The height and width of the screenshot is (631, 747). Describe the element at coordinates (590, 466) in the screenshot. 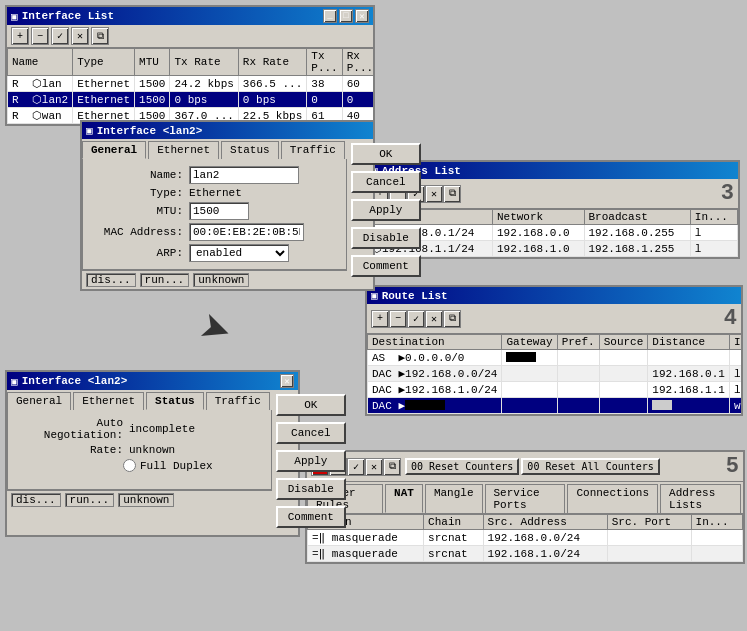

I see `reset-all-counters-button: 00 Reset All Counters` at that location.